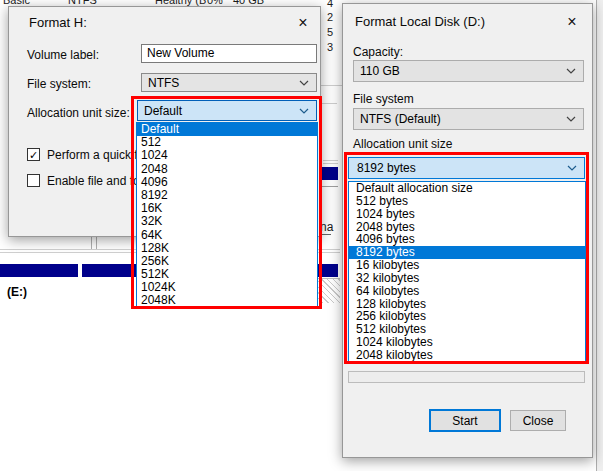  What do you see at coordinates (227, 156) in the screenshot?
I see `dropdown-option: 1024` at bounding box center [227, 156].